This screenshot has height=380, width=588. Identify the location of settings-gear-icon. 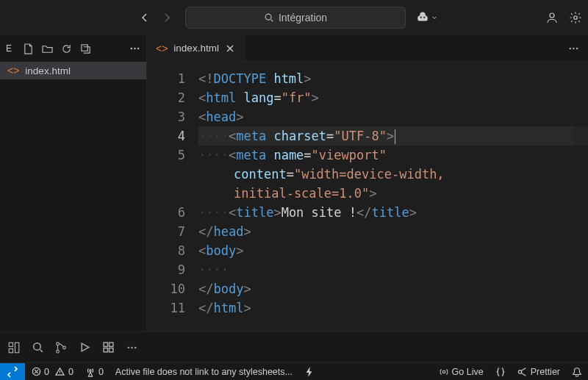
(576, 18).